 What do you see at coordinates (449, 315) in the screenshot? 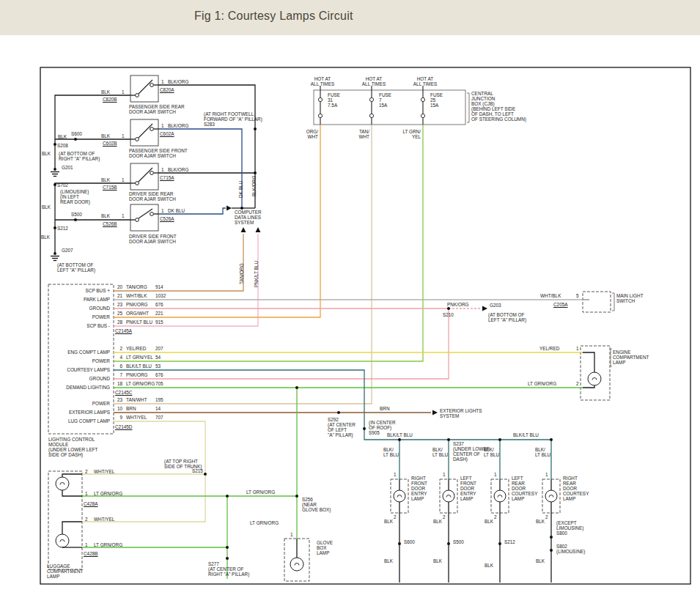
I see `splice-label: S210` at bounding box center [449, 315].